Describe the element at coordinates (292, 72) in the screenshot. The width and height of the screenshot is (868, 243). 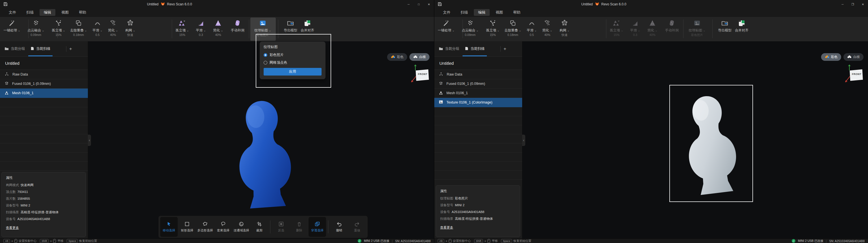
I see `apply-button: 应用` at that location.